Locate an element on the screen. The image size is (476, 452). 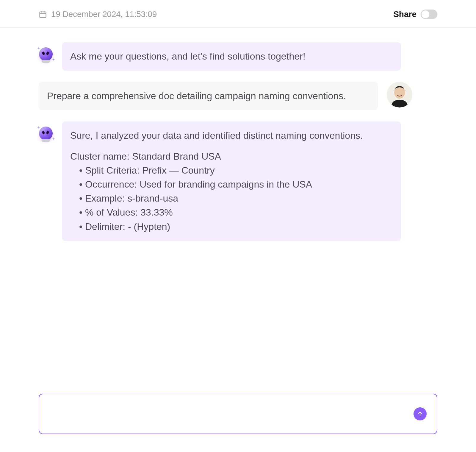
list-item: Delimiter: - (Hypten) is located at coordinates (236, 227).